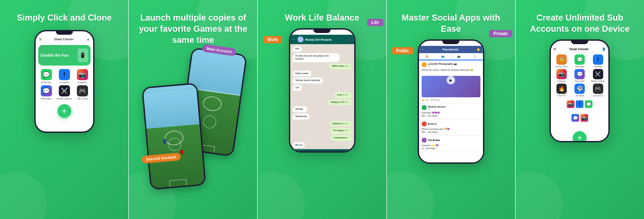  Describe the element at coordinates (349, 39) in the screenshot. I see `call-icon: 📞` at that location.